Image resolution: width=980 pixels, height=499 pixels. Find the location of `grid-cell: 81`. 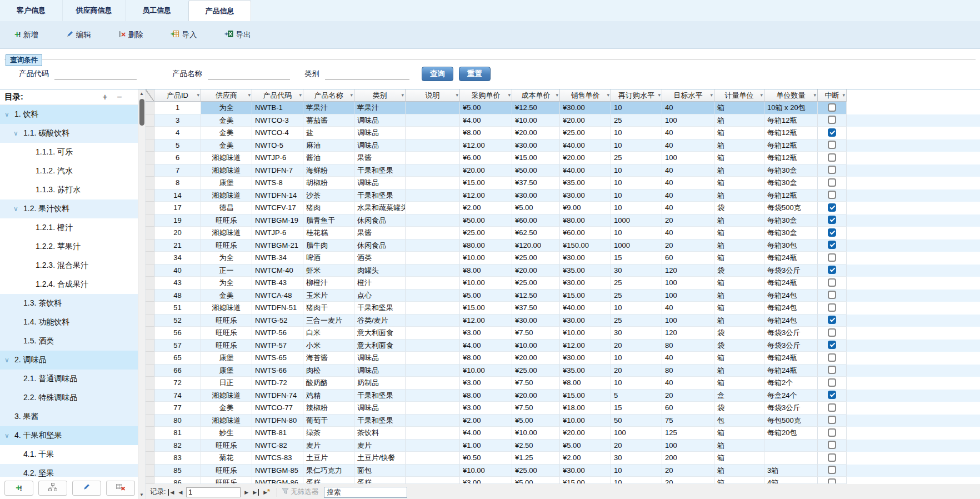

grid-cell: 81 is located at coordinates (178, 433).